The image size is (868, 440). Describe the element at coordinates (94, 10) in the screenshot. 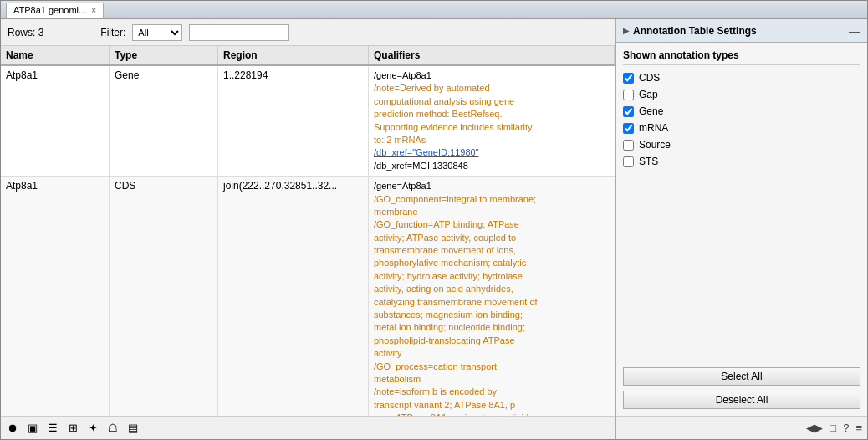

I see `tab-close-button: ×` at that location.